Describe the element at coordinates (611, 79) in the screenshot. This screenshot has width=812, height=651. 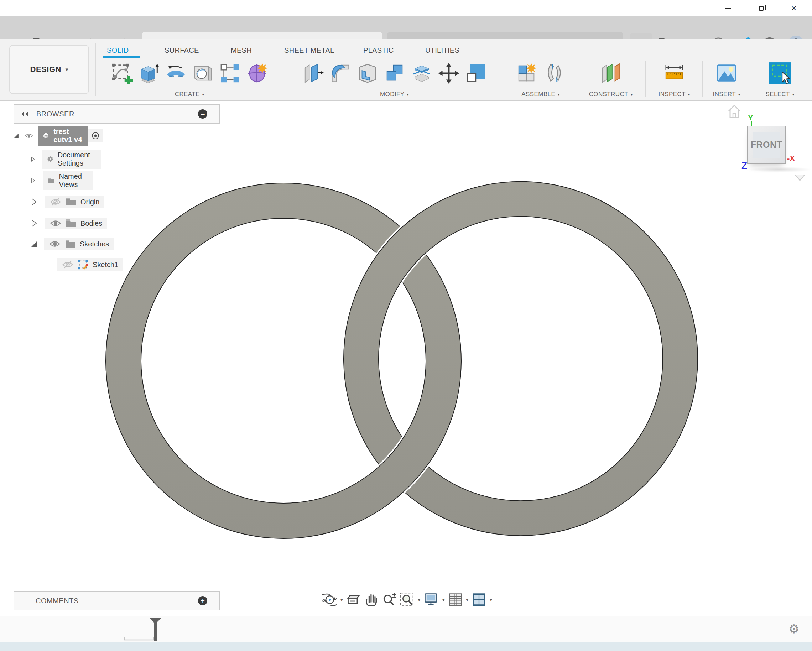
I see `group-construct: CONSTRUCT ▾` at that location.